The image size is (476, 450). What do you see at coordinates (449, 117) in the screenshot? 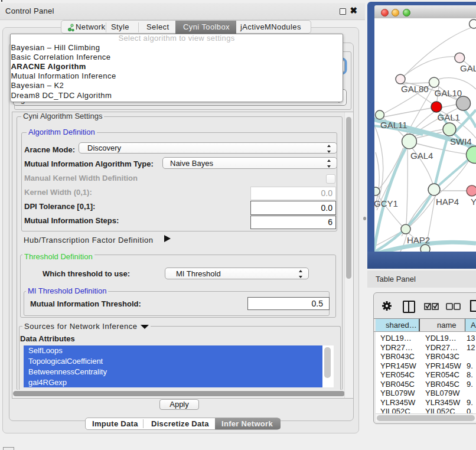
I see `svg-text: GAL1` at bounding box center [449, 117].